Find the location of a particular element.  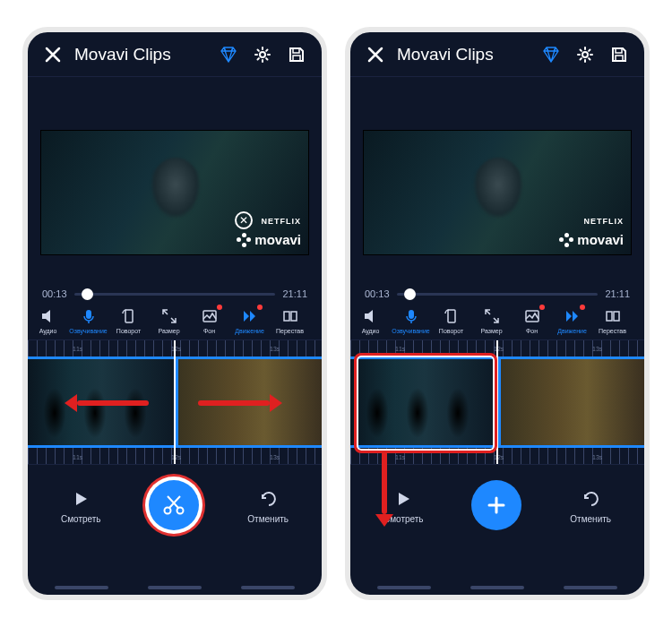

video-frame: ✕ NETFLIX movavi is located at coordinates (175, 193).